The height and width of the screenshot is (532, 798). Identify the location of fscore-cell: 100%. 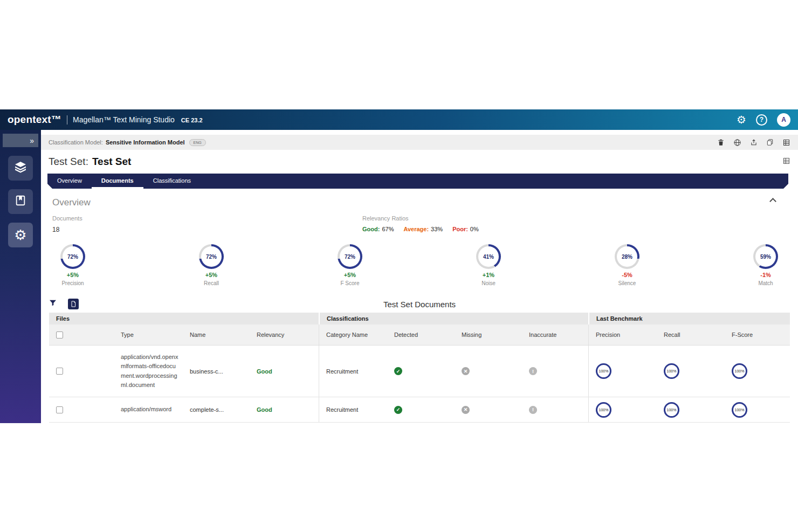
(757, 410).